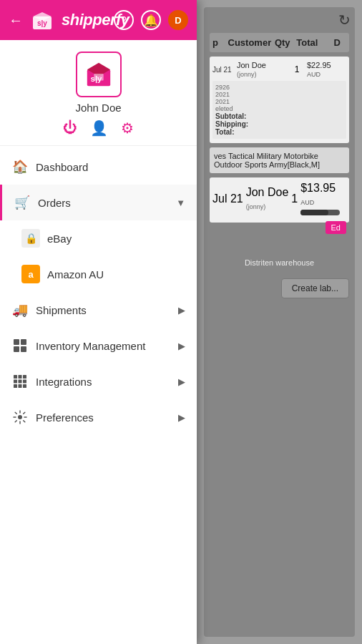 This screenshot has width=362, height=644. I want to click on product-description: ves Tactical Military Motorbike Outdoor …, so click(279, 160).